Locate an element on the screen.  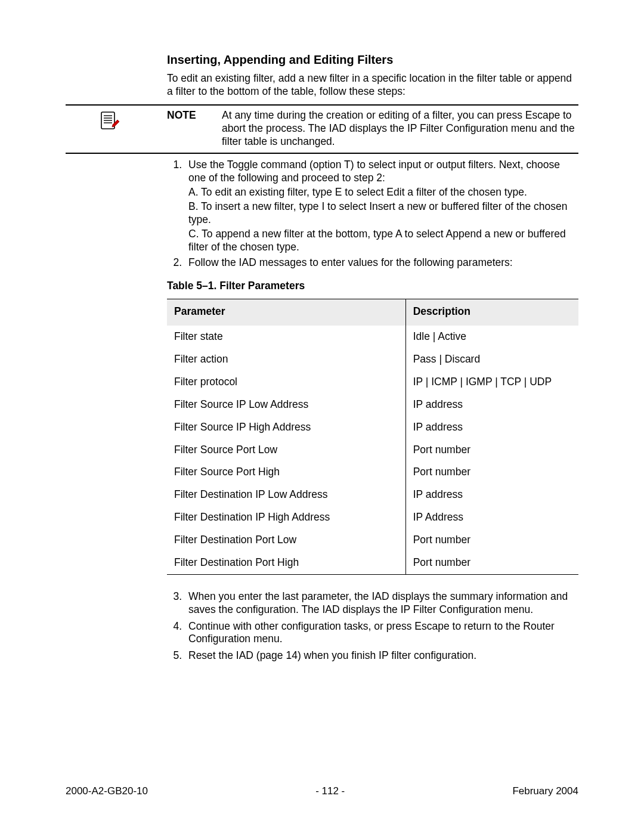
steps-list-top: Use the Toggle command (option T) to sel… is located at coordinates (373, 213).